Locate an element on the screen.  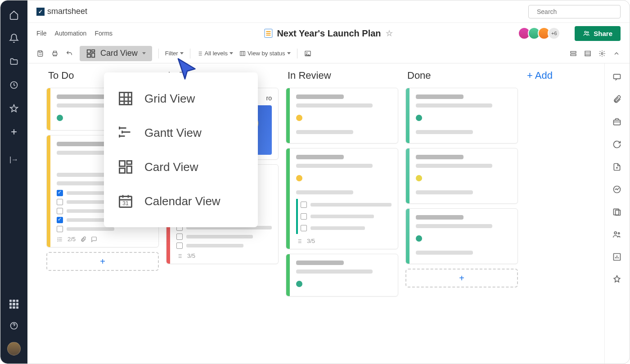
refresh-icon is located at coordinates (617, 145).